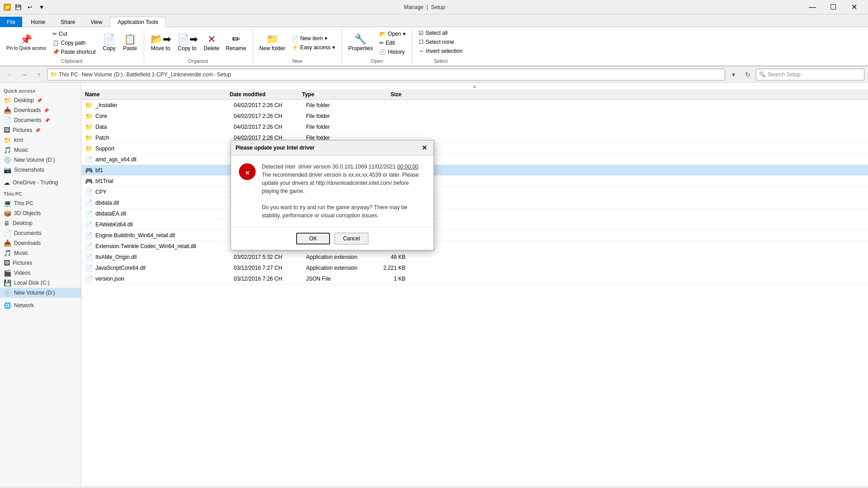 The width and height of the screenshot is (868, 488). What do you see at coordinates (352, 239) in the screenshot?
I see `cancel-button: Cancel` at bounding box center [352, 239].